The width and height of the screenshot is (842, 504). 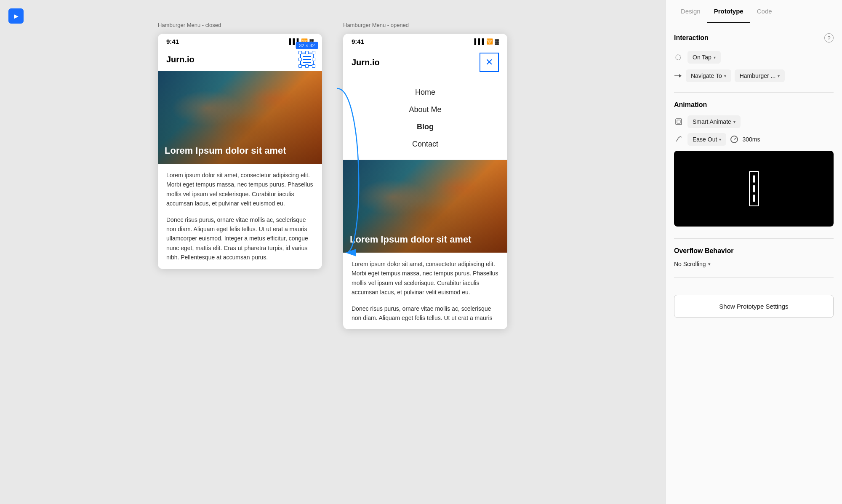 What do you see at coordinates (425, 93) in the screenshot?
I see `menu-item-home: Home` at bounding box center [425, 93].